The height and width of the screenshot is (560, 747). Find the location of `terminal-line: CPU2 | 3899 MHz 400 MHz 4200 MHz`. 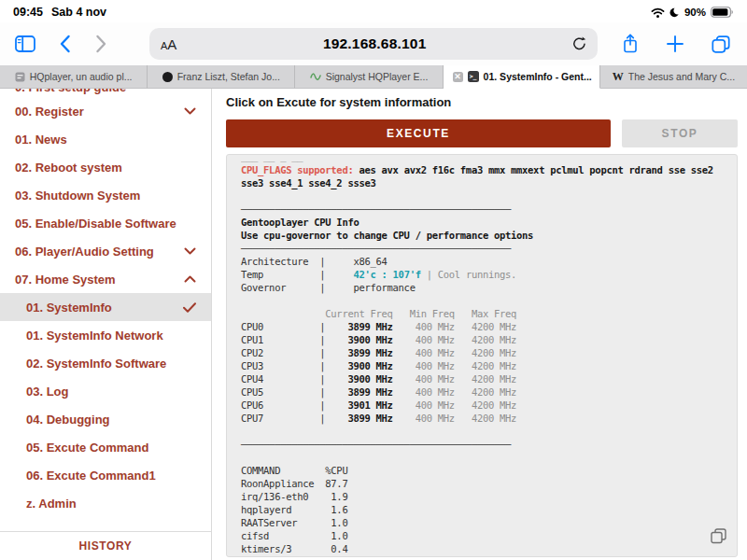

terminal-line: CPU2 | 3899 MHz 400 MHz 4200 MHz is located at coordinates (486, 353).